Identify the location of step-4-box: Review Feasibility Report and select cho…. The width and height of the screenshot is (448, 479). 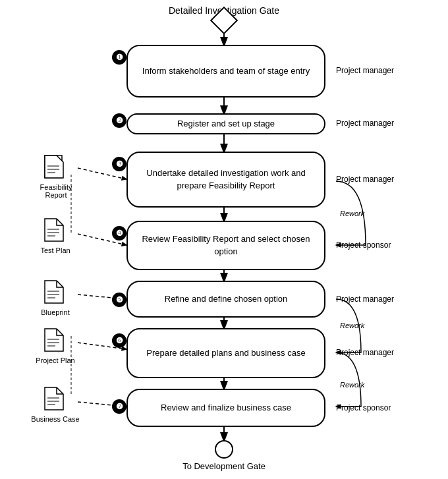
(226, 245).